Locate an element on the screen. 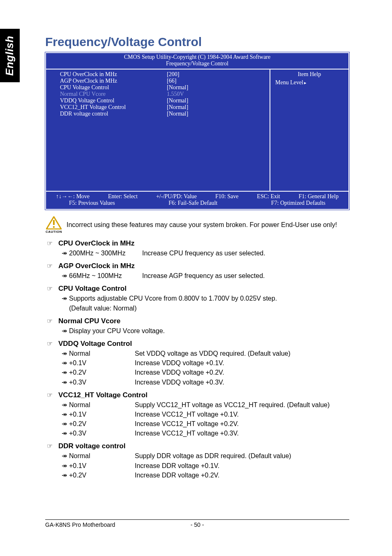  option-row: ↠+0.1VIncrease DDR voltage +0.1V. is located at coordinates (197, 466).